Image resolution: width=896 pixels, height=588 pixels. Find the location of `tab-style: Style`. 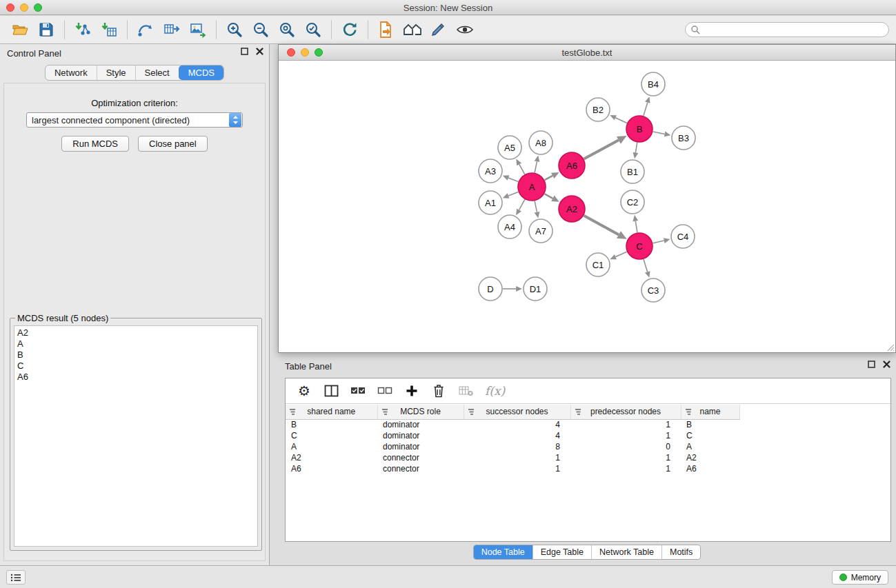

tab-style: Style is located at coordinates (116, 73).